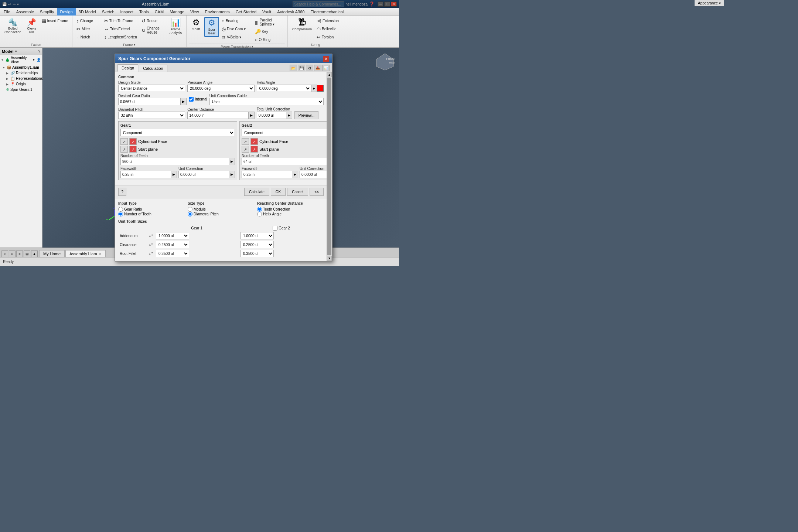 This screenshot has width=798, height=532. I want to click on quick-access-undo: ↩, so click(10, 4).